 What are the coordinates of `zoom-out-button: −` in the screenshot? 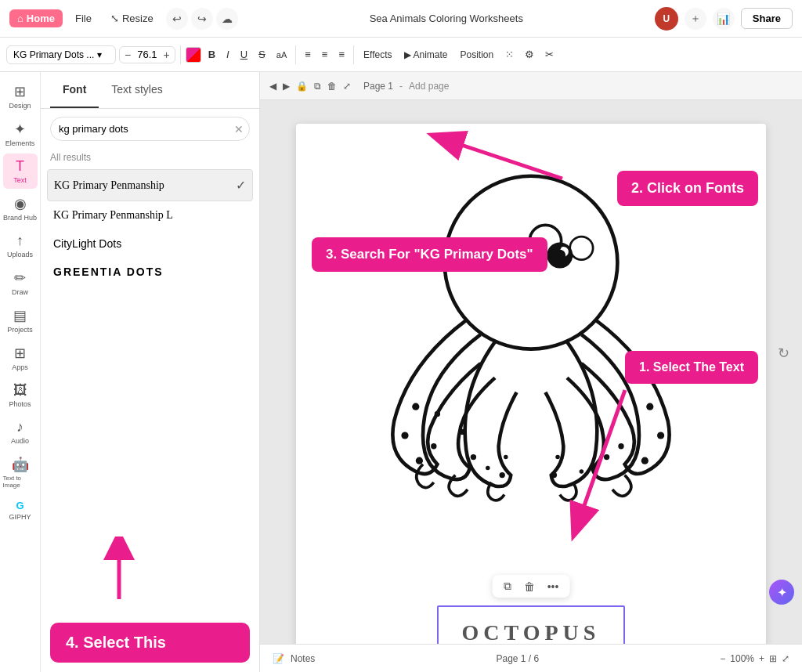 It's located at (722, 659).